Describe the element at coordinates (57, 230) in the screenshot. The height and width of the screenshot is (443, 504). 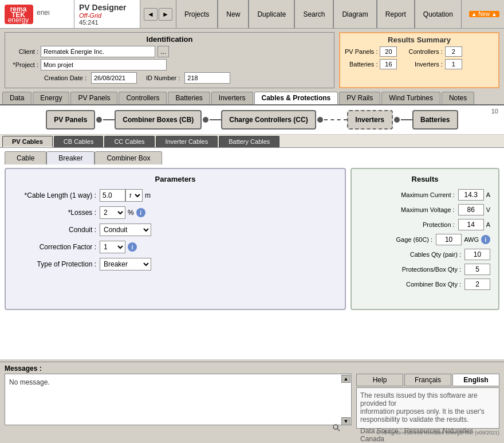
I see `conduit-label: Conduit :` at that location.